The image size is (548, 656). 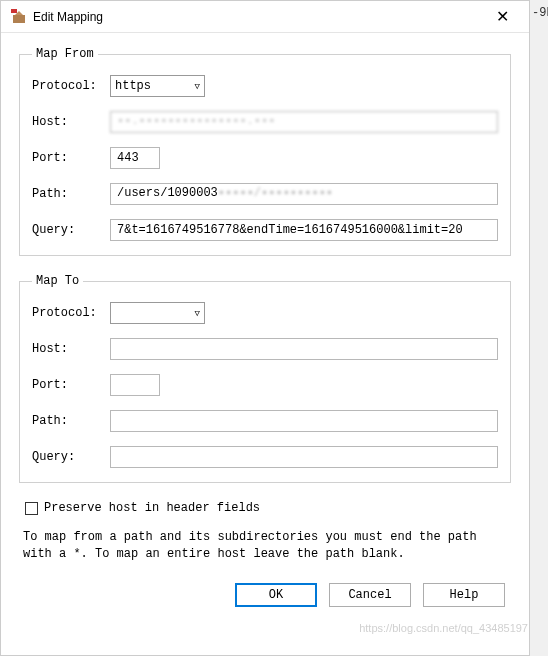 I want to click on map-to-query-input, so click(x=304, y=457).